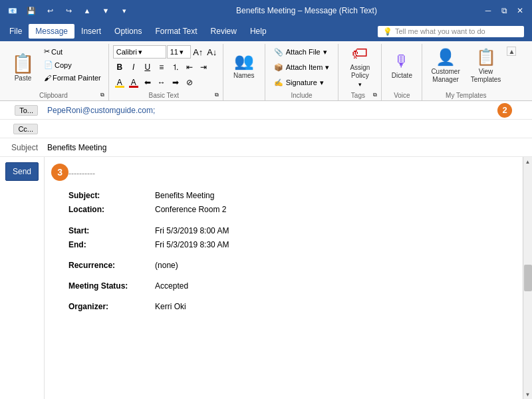 The height and width of the screenshot is (399, 532). Describe the element at coordinates (244, 61) in the screenshot. I see `names-icon: 👥` at that location.